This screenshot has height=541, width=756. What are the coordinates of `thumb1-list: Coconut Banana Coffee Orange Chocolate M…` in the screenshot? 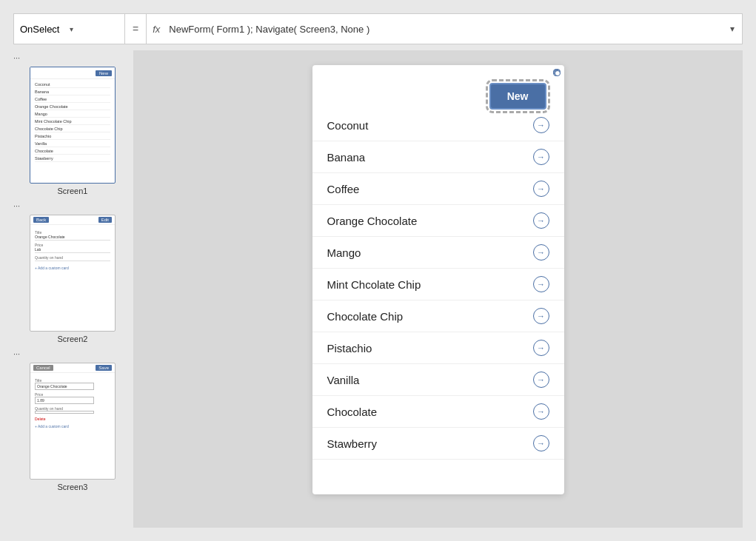 It's located at (73, 121).